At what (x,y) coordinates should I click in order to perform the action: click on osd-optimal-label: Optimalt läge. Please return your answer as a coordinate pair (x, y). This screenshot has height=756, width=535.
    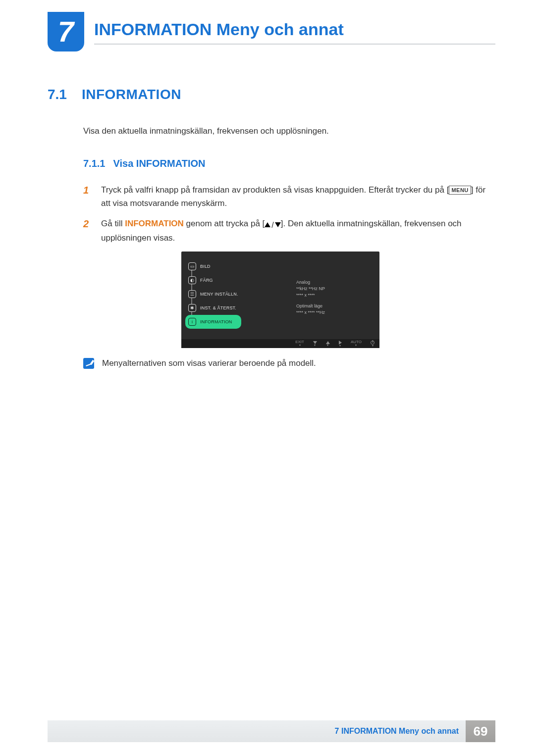
    Looking at the image, I should click on (311, 306).